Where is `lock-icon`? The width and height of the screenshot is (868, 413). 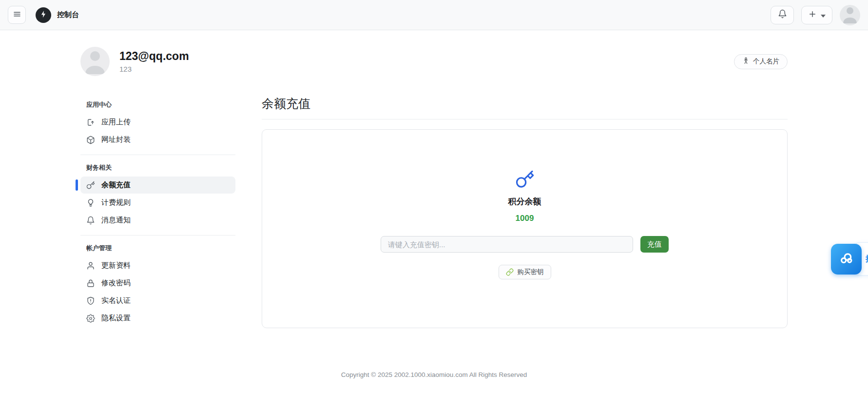
lock-icon is located at coordinates (91, 283).